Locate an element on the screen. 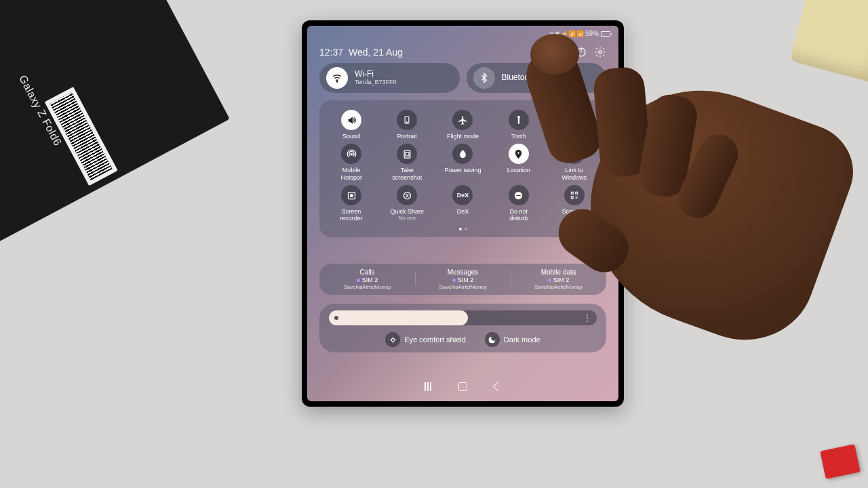  torch-icon is located at coordinates (519, 120).